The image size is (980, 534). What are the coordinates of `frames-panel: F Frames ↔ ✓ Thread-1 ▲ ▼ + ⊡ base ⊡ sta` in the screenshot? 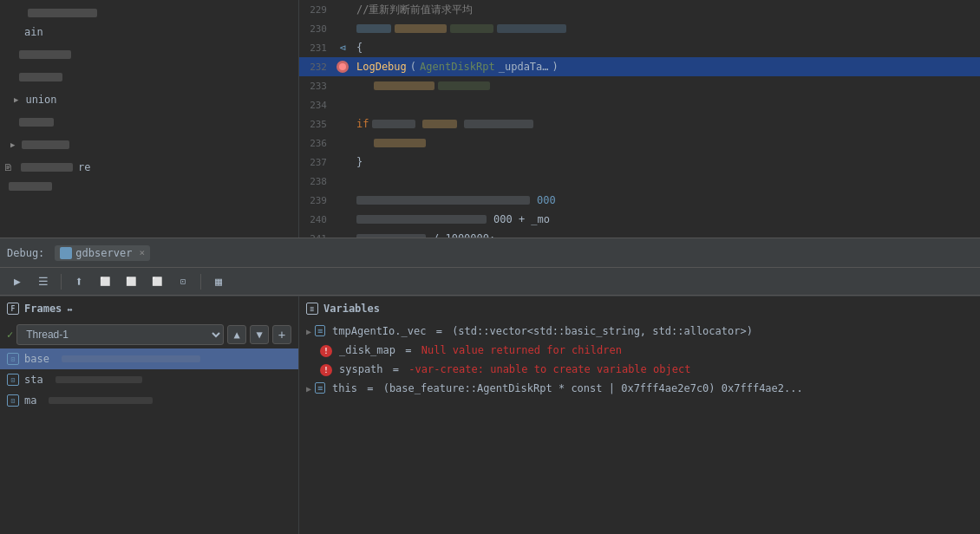 It's located at (149, 415).